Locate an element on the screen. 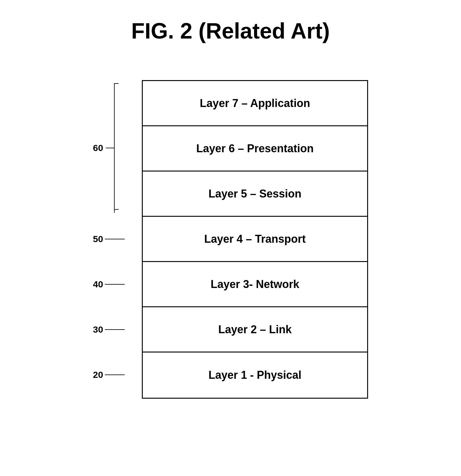 This screenshot has height=476, width=461. labels-column: 60 50 40 is located at coordinates (116, 239).